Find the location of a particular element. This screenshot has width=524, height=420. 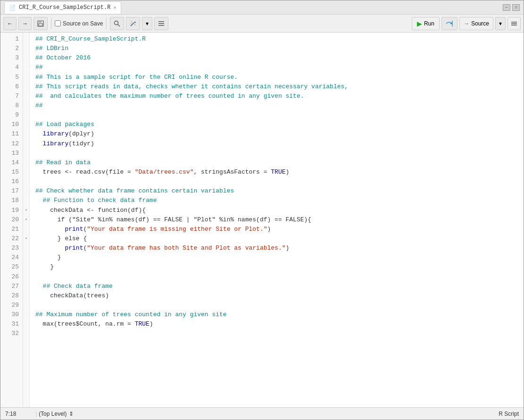

line-number: 29 is located at coordinates (11, 305).